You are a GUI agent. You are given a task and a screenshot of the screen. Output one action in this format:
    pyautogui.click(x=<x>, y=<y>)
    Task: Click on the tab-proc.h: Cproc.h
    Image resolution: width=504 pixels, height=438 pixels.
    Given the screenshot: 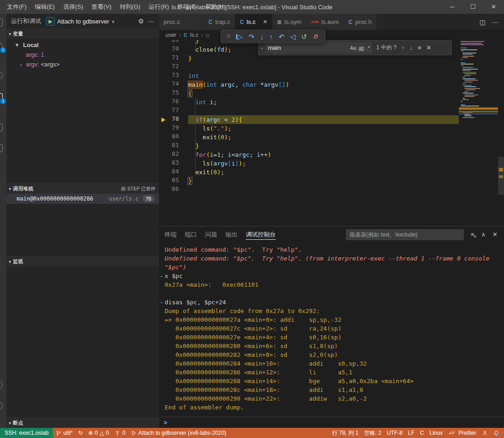 What is the action you would take?
    pyautogui.click(x=361, y=22)
    